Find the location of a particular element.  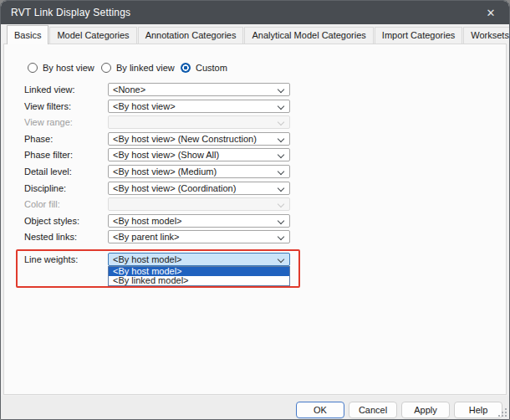

radio-custom: Custom is located at coordinates (204, 68).